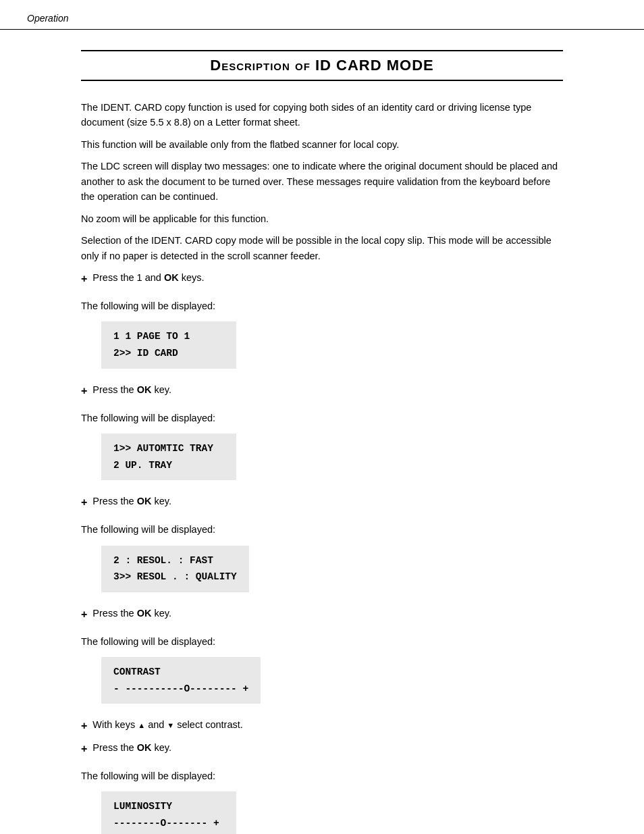 The height and width of the screenshot is (834, 644). Describe the element at coordinates (169, 466) in the screenshot. I see `display-line: 2 UP. TRAY` at that location.